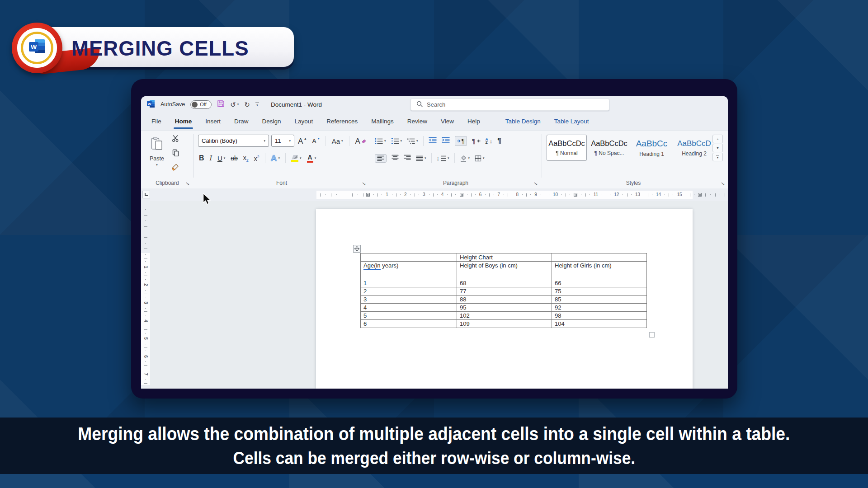 Image resolution: width=868 pixels, height=488 pixels. What do you see at coordinates (175, 168) in the screenshot?
I see `format-painter-icon` at bounding box center [175, 168].